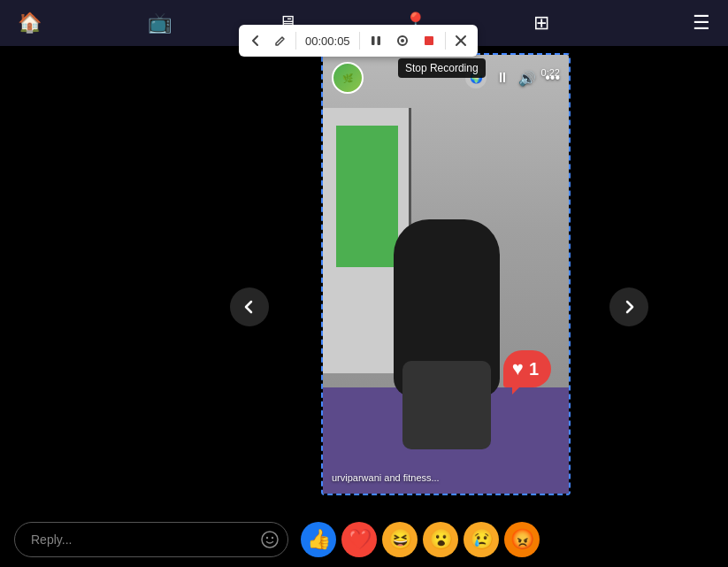 Image resolution: width=728 pixels, height=567 pixels. Describe the element at coordinates (159, 23) in the screenshot. I see `tv-icon: 📺` at that location.